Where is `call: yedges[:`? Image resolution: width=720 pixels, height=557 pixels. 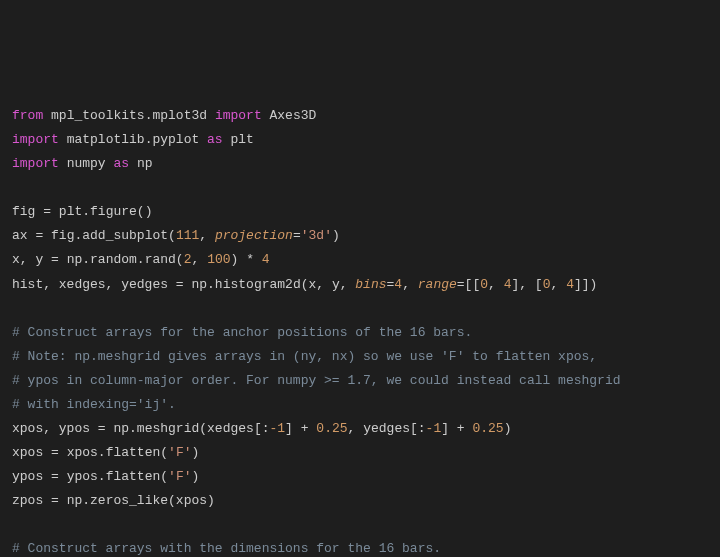
call: yedges[: is located at coordinates (394, 428).